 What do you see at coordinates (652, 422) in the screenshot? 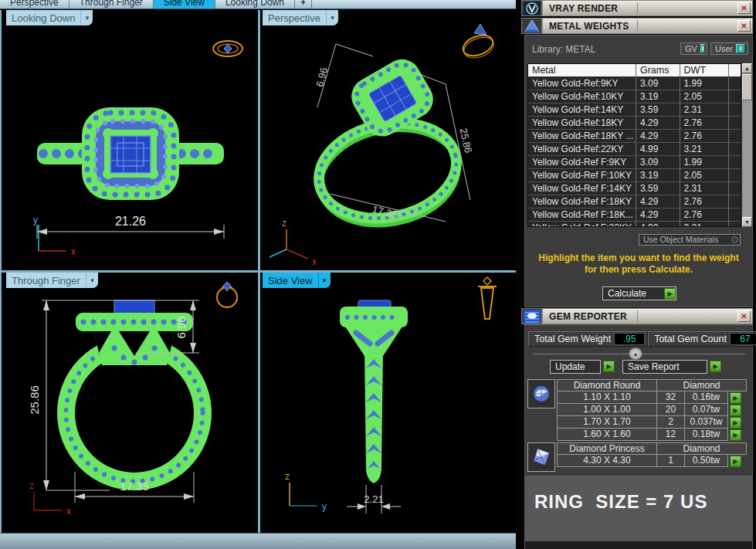
I see `gem-row: 1.70 X 1.7020.037tw▶` at bounding box center [652, 422].